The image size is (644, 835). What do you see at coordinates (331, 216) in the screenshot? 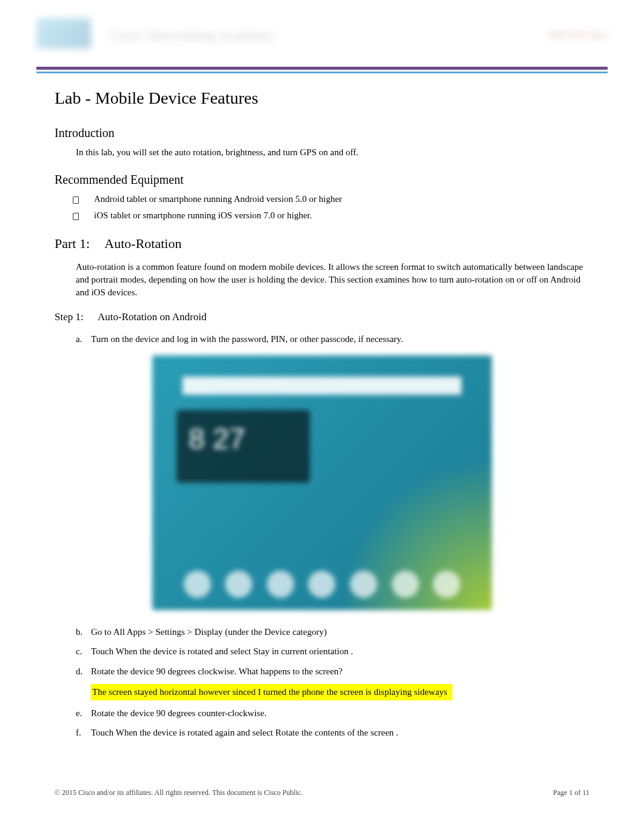
I see `list-item: iOS tablet or smartphone running iOS ver…` at bounding box center [331, 216].